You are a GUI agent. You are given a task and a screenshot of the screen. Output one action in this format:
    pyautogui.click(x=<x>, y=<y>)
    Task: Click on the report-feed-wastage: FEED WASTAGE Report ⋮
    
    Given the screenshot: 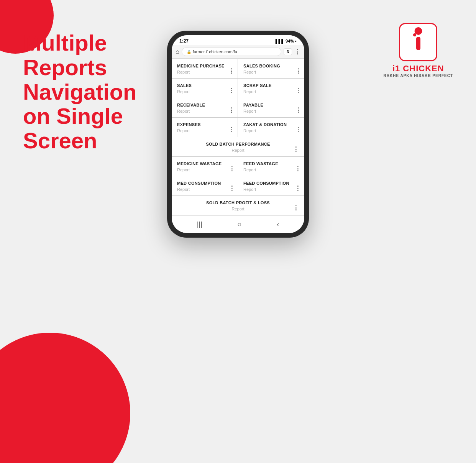 What is the action you would take?
    pyautogui.click(x=271, y=166)
    